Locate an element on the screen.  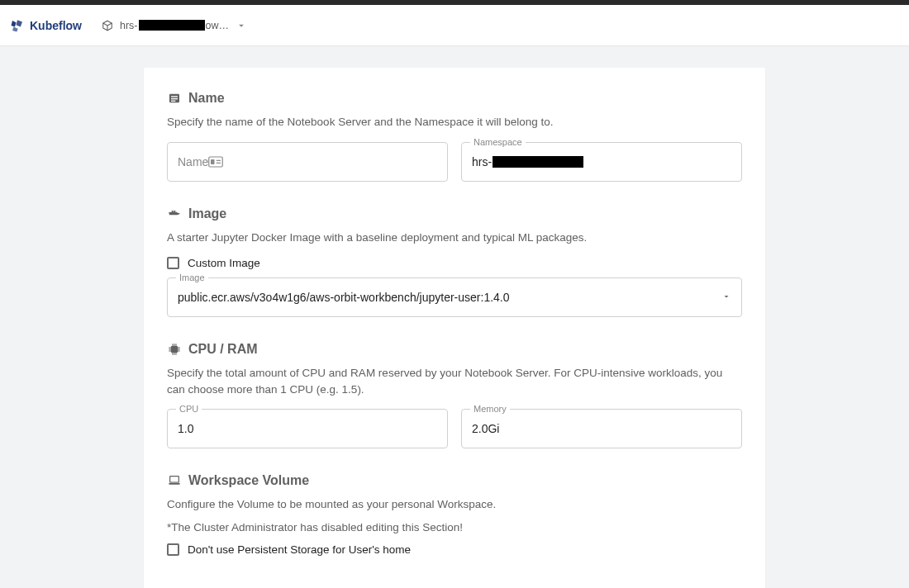
name-section-icon is located at coordinates (174, 98).